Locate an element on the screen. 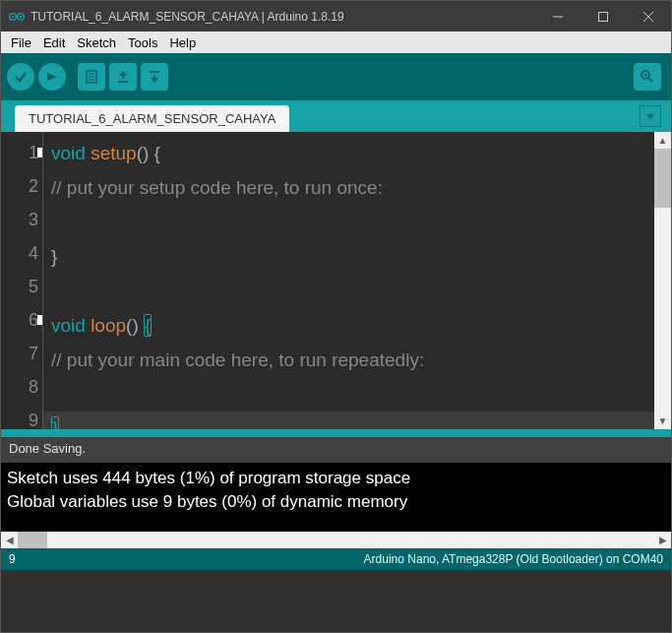 This screenshot has width=672, height=633. window-title: TUTORIAL_6_ALARM_SENSOR_CAHAYA | Arduino… is located at coordinates (283, 17).